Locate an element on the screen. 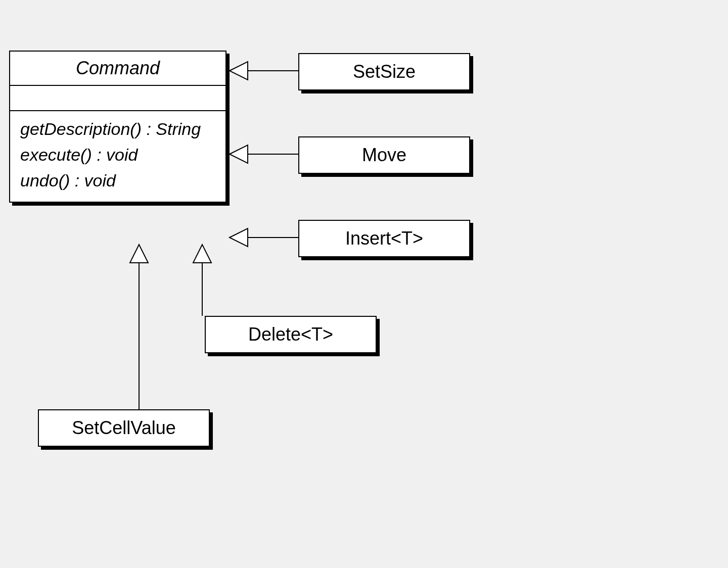 This screenshot has width=728, height=568. method-line: getDescription() : String is located at coordinates (118, 129).